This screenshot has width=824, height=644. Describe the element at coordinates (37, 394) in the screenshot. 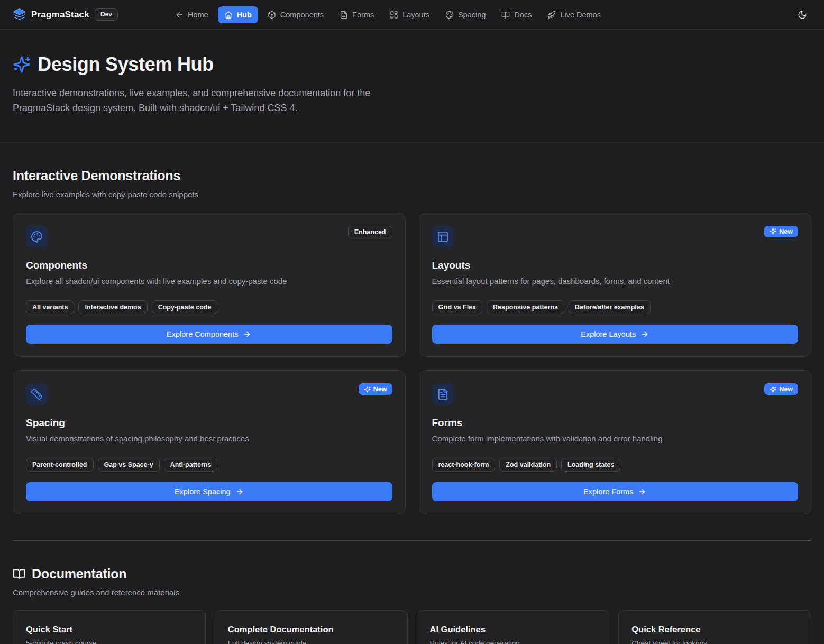

I see `ruler-icon` at that location.